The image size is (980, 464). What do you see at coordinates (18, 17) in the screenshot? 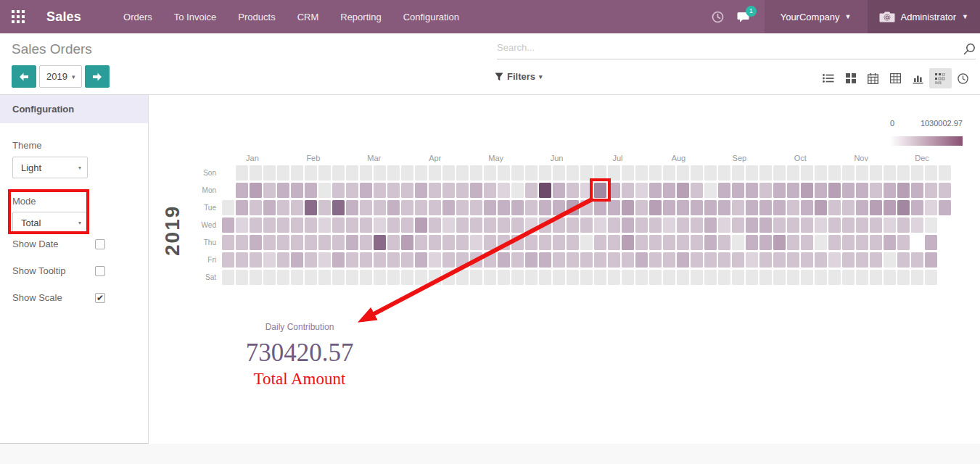
I see `apps-menu-button` at bounding box center [18, 17].